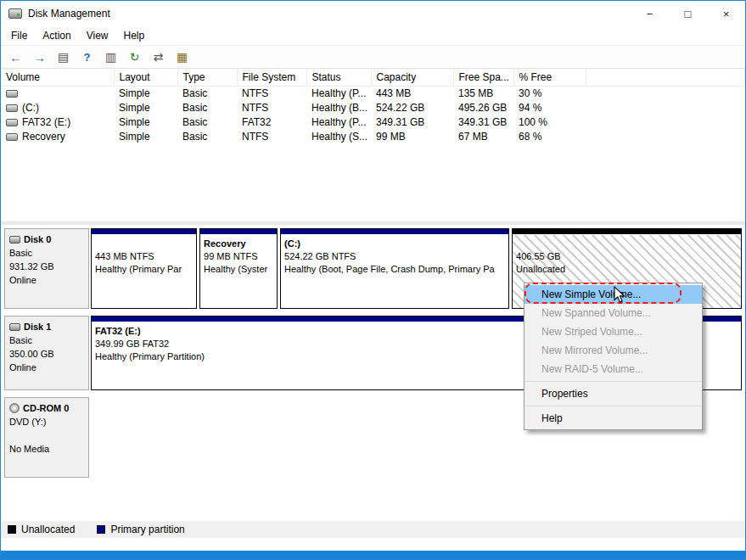 Image resolution: width=746 pixels, height=560 pixels. I want to click on legend-primary-partition: Primary partition, so click(141, 529).